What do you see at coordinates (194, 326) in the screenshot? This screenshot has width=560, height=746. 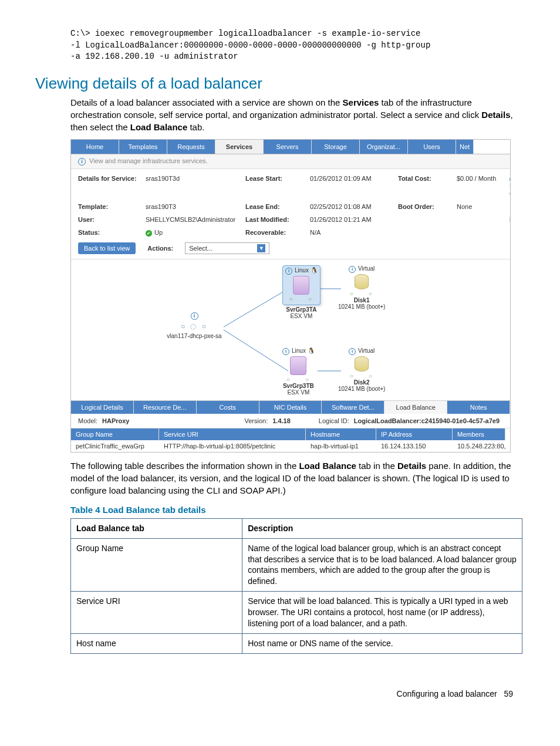 I see `vlan-node: i ○ ◌ ○ vlan117-dhcp-pxe-sa` at bounding box center [194, 326].